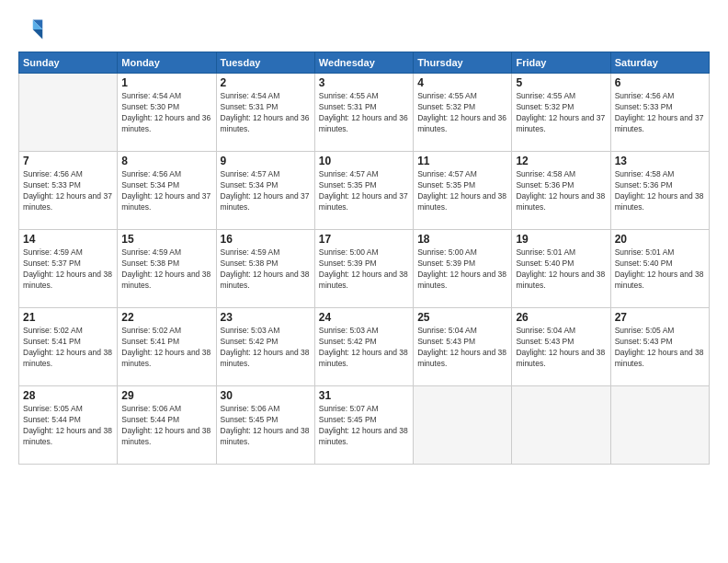  Describe the element at coordinates (265, 348) in the screenshot. I see `calendar-cell: 23Sunrise: 5:03 AMSunset: 5:42 PMDayligh…` at that location.